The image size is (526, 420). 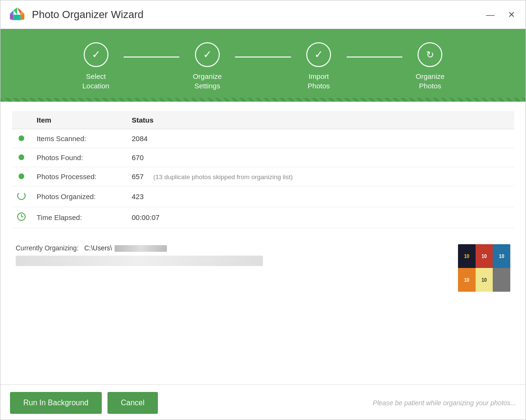 What do you see at coordinates (430, 67) in the screenshot?
I see `step-organize-photos: ↻ OrganizePhotos` at bounding box center [430, 67].